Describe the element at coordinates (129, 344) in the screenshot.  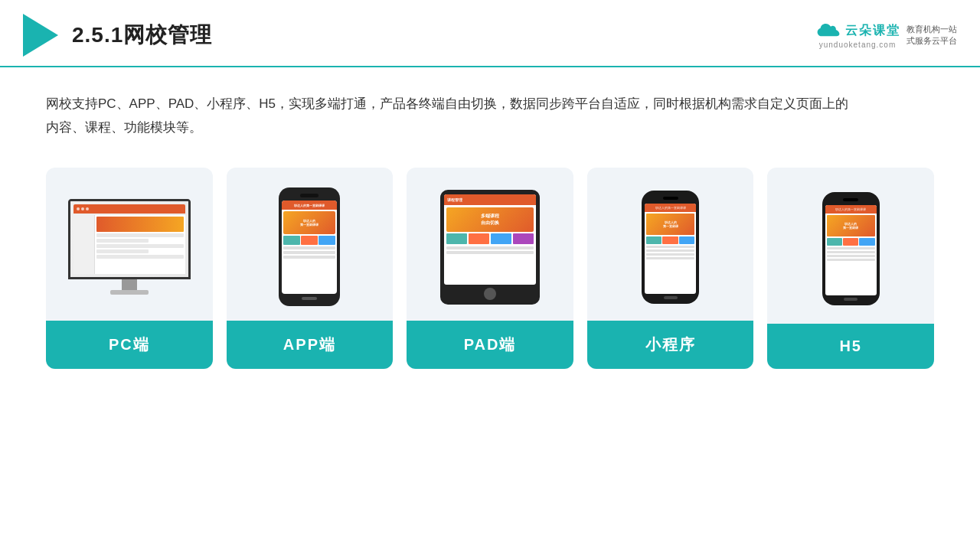
I see `card-pc-label: PC端` at that location.